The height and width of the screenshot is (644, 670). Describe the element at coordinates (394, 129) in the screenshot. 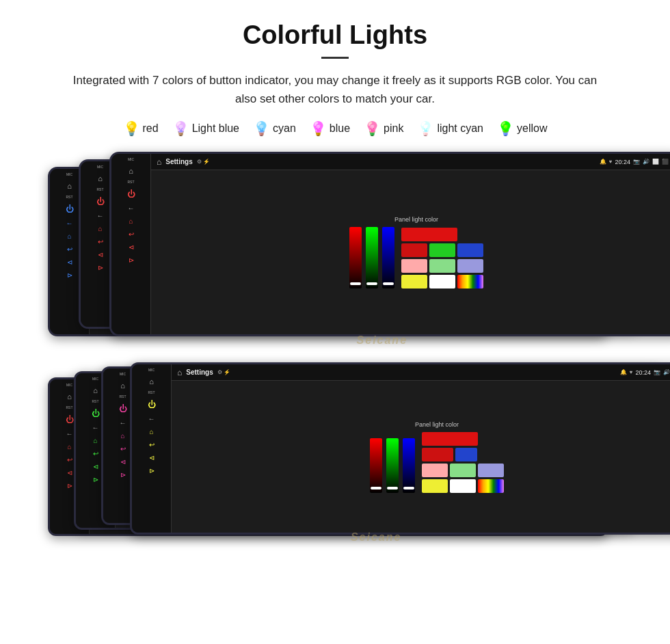

I see `color-pink-label: pink` at that location.